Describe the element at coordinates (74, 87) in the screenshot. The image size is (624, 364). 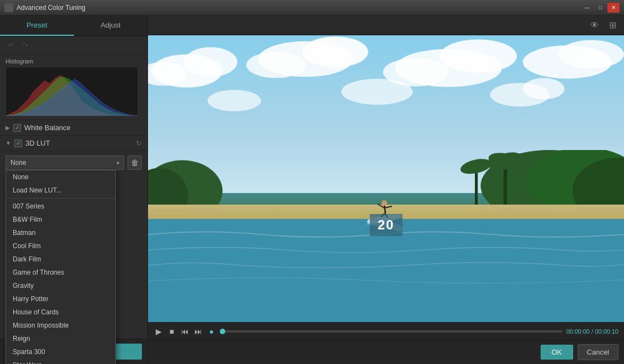
I see `histogram-section: Histogram` at that location.